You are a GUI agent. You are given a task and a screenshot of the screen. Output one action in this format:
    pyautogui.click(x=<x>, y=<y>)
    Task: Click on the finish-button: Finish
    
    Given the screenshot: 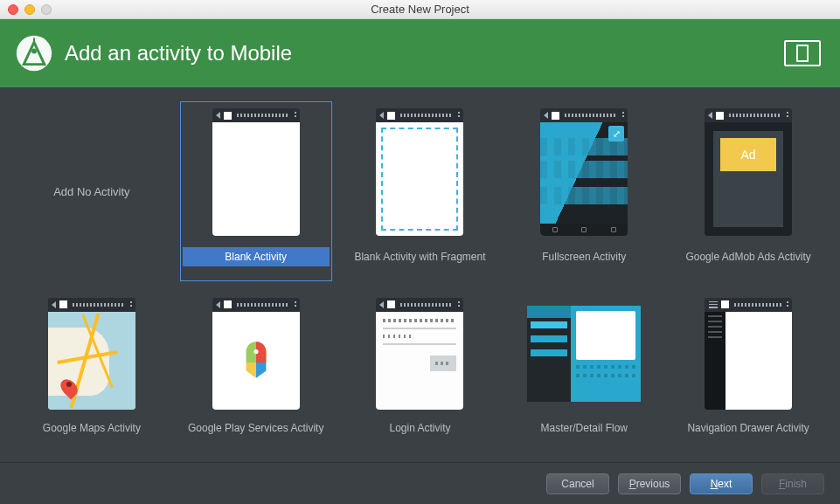 What is the action you would take?
    pyautogui.click(x=793, y=484)
    